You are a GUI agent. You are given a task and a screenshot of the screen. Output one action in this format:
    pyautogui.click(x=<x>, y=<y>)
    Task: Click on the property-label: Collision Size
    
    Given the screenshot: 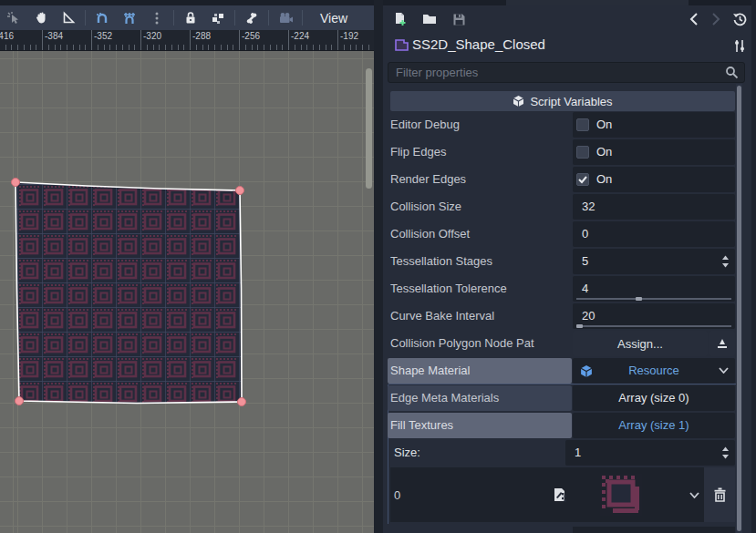 What is the action you would take?
    pyautogui.click(x=426, y=206)
    